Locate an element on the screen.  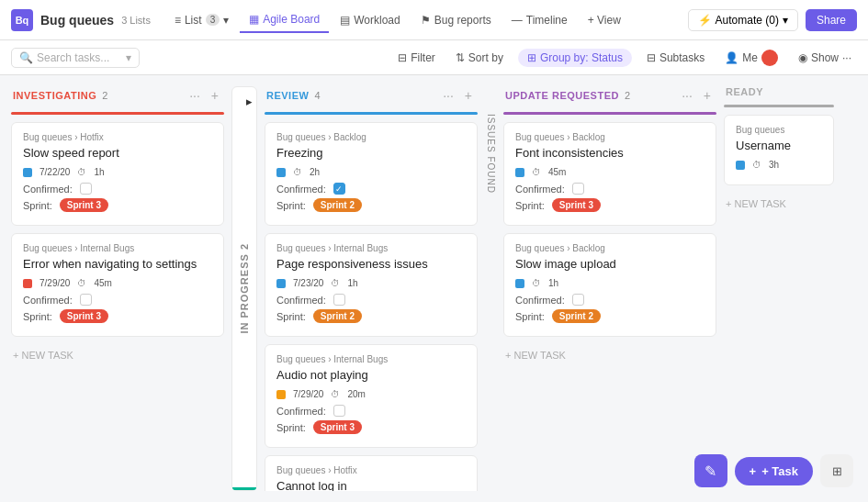
tab-timeline-label: Timeline is located at coordinates (547, 20).